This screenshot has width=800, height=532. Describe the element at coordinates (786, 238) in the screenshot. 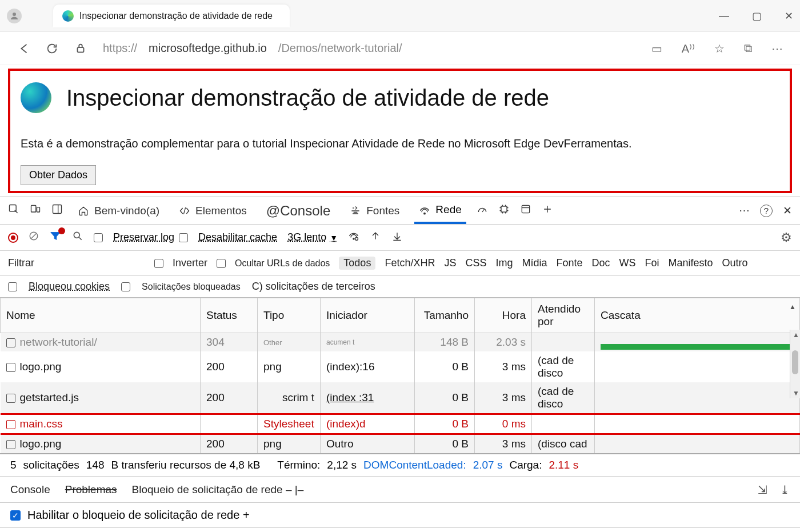

I see `network-settings-icon: ⚙` at that location.